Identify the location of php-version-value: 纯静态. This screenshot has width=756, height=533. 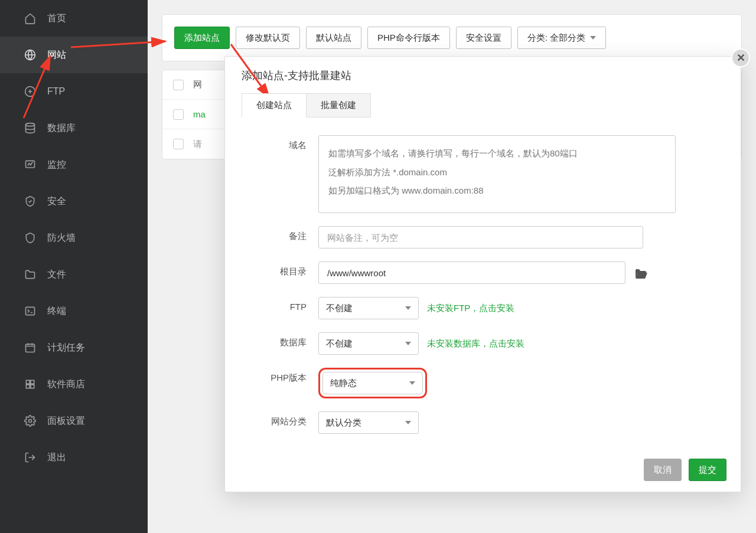
(344, 384).